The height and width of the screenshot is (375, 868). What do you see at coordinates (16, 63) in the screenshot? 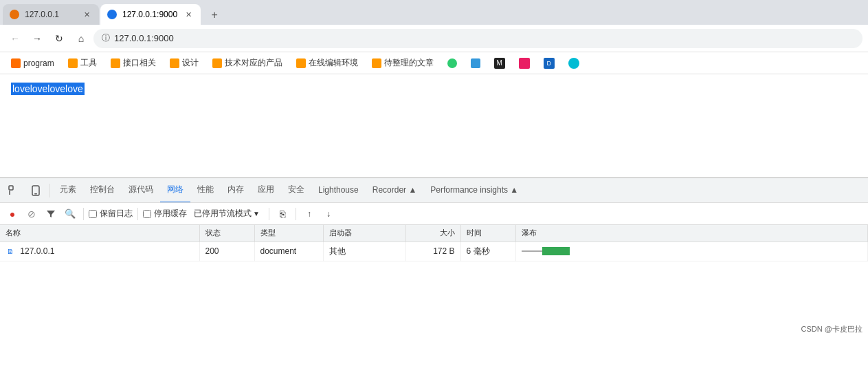
I see `bookmark-program-icon` at bounding box center [16, 63].